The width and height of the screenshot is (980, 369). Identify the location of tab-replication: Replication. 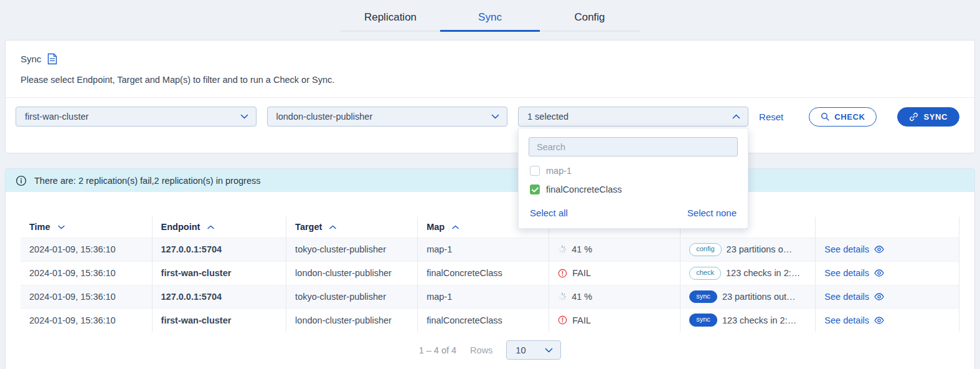
(390, 20).